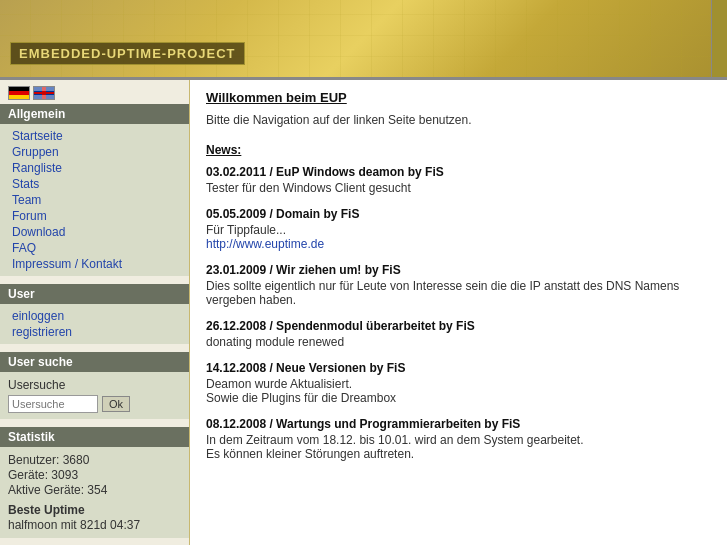  Describe the element at coordinates (94, 92) in the screenshot. I see `language-flags` at that location.